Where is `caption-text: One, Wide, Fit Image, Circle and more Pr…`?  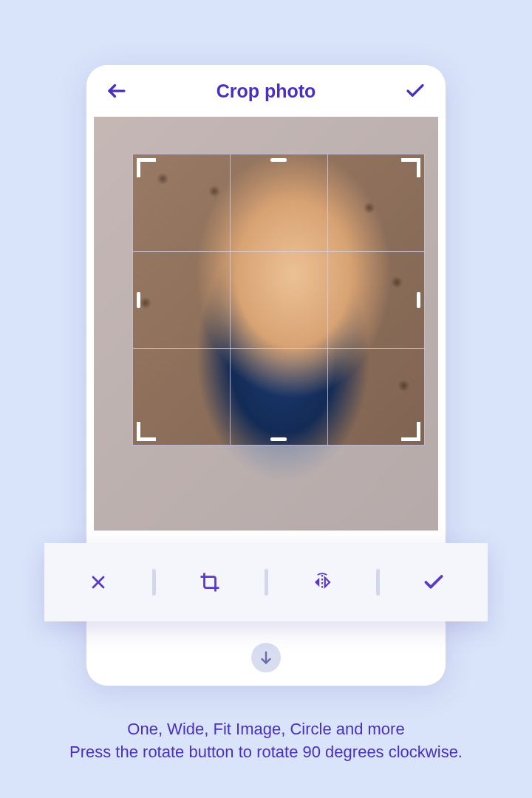
caption-text: One, Wide, Fit Image, Circle and more Pr… is located at coordinates (266, 741).